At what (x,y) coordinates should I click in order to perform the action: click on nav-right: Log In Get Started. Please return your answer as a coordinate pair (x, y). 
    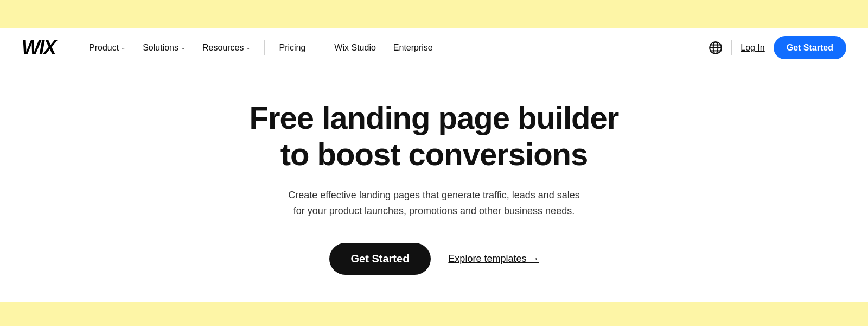
    Looking at the image, I should click on (777, 48).